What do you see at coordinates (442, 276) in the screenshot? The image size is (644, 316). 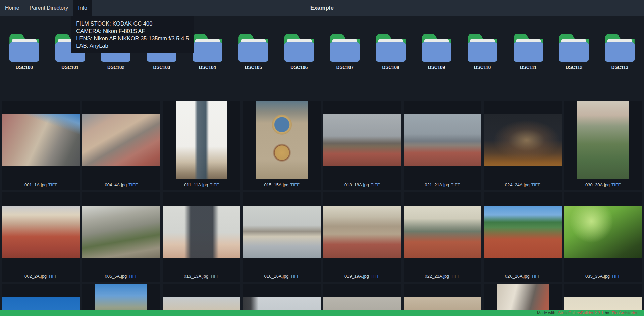 I see `photo-caption: 022_22A.jpg TIFF` at bounding box center [442, 276].